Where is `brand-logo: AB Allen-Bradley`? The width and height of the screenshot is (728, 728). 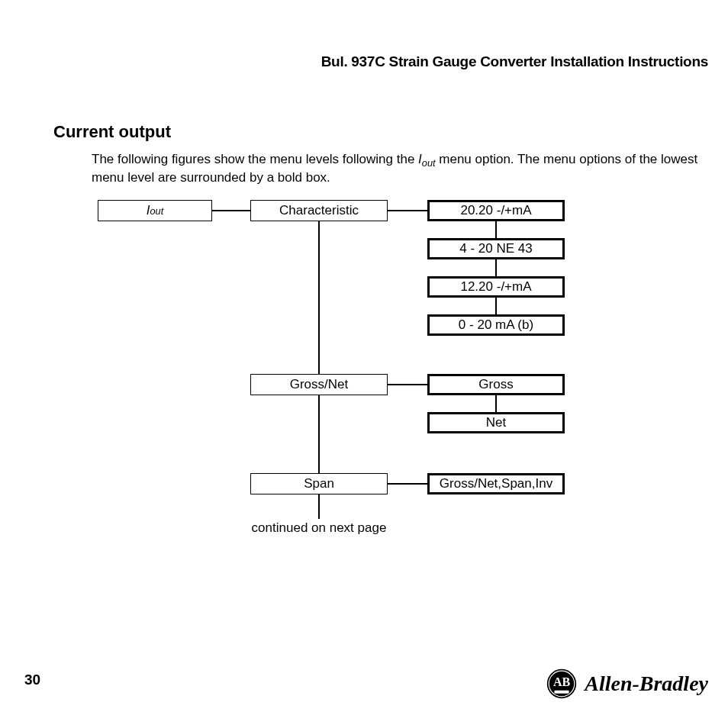 brand-logo: AB Allen-Bradley is located at coordinates (627, 684).